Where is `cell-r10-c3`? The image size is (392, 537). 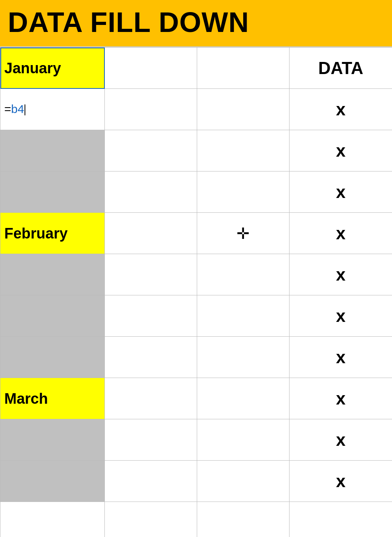
cell-r10-c3 is located at coordinates (243, 440).